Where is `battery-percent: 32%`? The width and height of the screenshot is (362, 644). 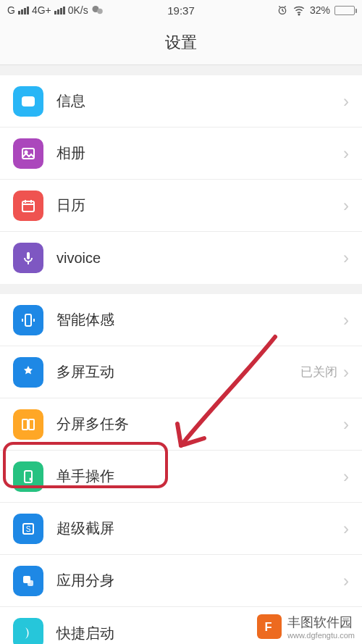
battery-percent: 32% is located at coordinates (320, 10).